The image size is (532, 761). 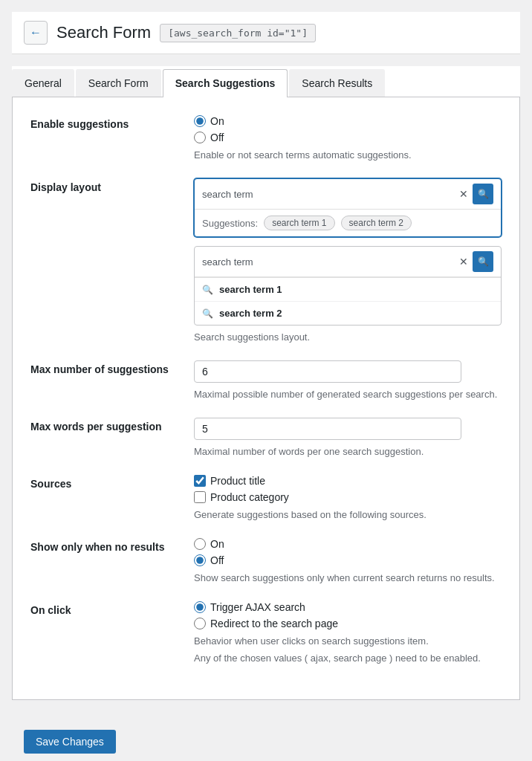 I want to click on layout2-search-bar: ✕ 🔍, so click(x=348, y=262).